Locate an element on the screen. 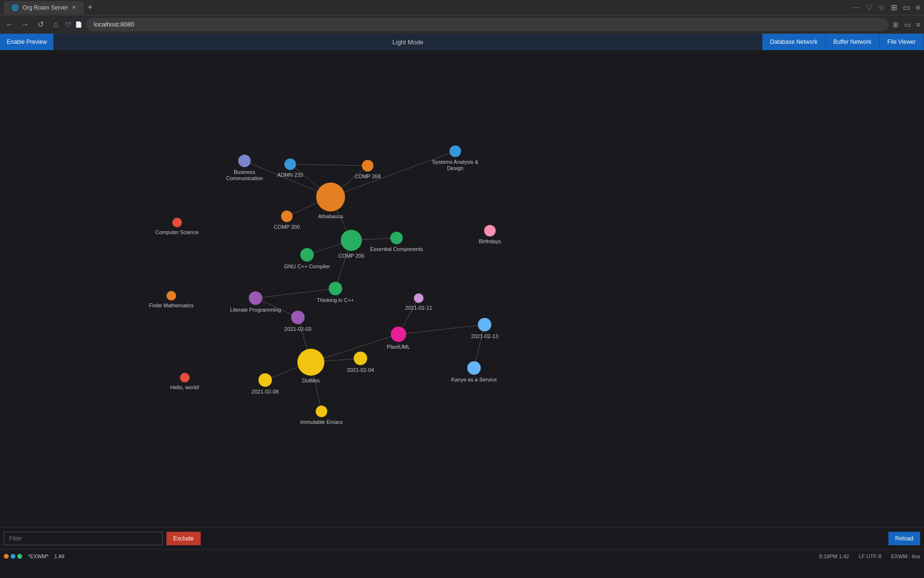 The width and height of the screenshot is (924, 578). label-finite_math: Finite Mathematics is located at coordinates (171, 305).